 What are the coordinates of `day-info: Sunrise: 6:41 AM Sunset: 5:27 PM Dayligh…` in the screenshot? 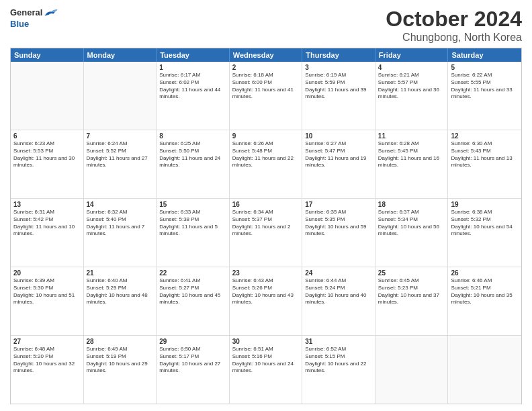 It's located at (193, 291).